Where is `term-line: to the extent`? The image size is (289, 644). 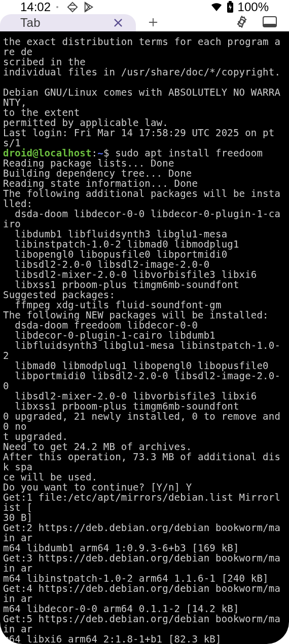 term-line: to the extent is located at coordinates (42, 112).